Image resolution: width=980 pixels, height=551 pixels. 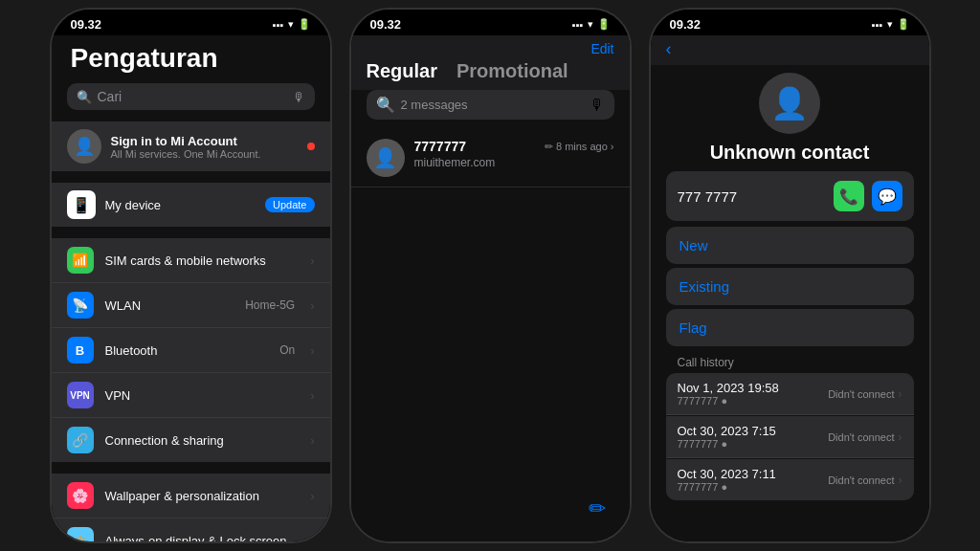 I want to click on wallpaper-icon: 🌸, so click(x=80, y=496).